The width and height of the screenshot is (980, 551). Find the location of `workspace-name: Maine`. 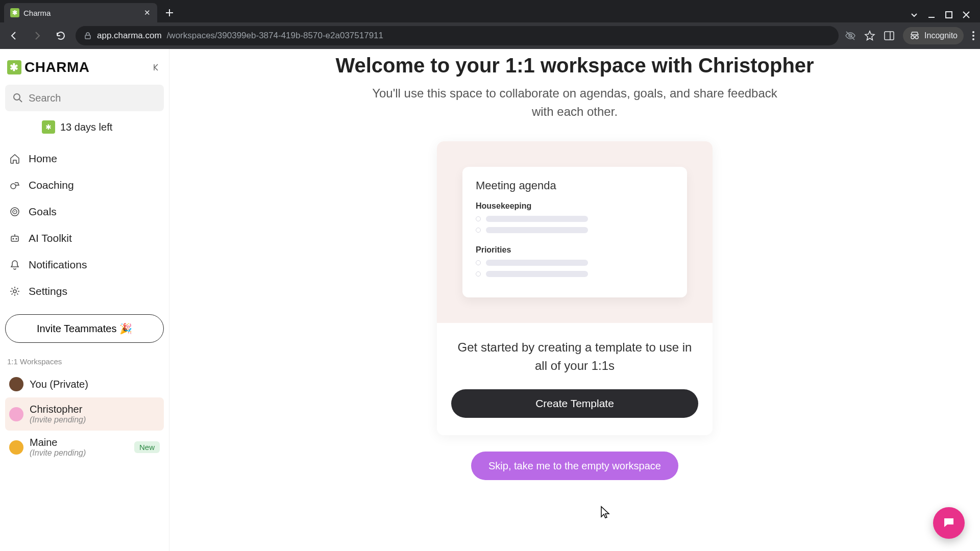

workspace-name: Maine is located at coordinates (58, 443).